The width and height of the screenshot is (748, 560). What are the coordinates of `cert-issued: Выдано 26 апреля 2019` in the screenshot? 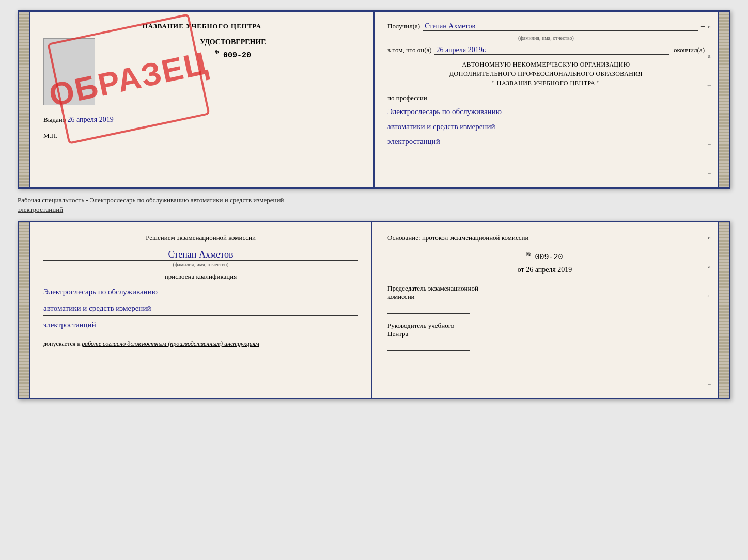 It's located at (202, 120).